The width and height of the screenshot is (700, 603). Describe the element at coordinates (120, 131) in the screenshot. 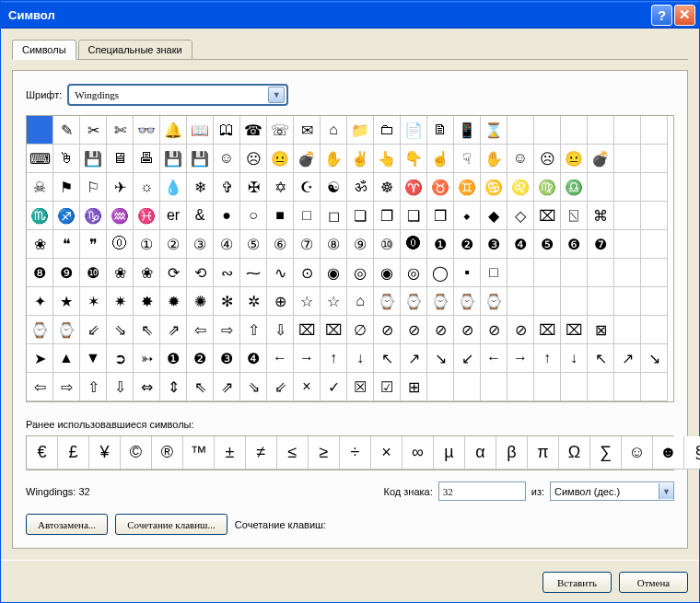

I see `symbol-cell: ✄` at that location.